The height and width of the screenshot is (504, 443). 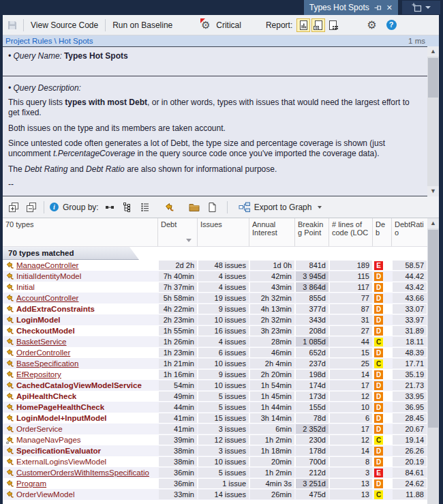 I want to click on column-header-types: 70 types, so click(x=80, y=232).